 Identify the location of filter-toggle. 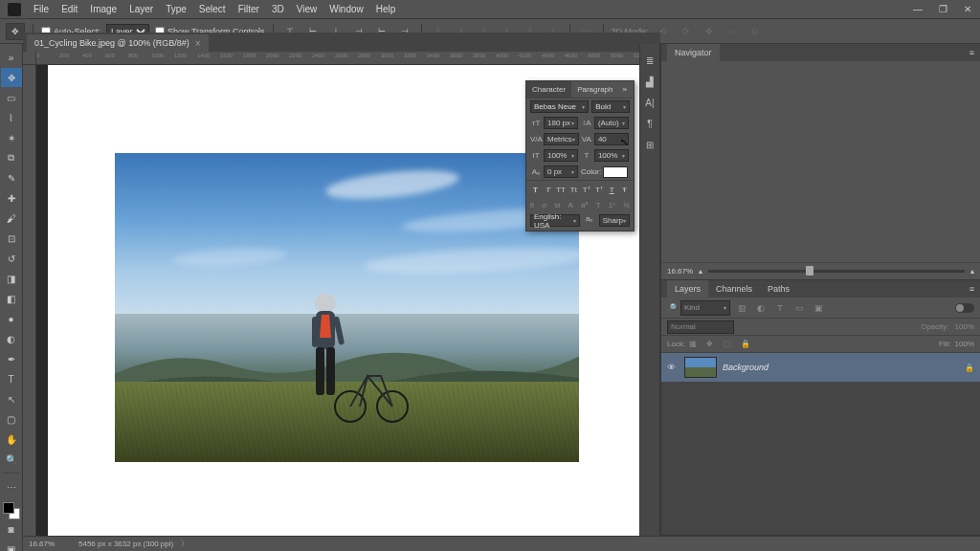
(965, 308).